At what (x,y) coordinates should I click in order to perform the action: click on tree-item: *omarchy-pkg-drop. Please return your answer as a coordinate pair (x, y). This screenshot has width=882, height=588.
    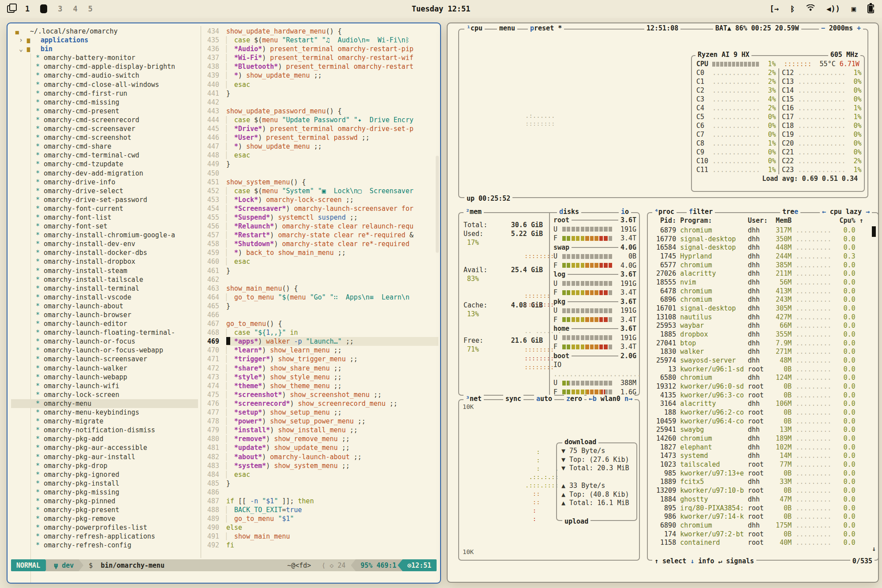
    Looking at the image, I should click on (105, 466).